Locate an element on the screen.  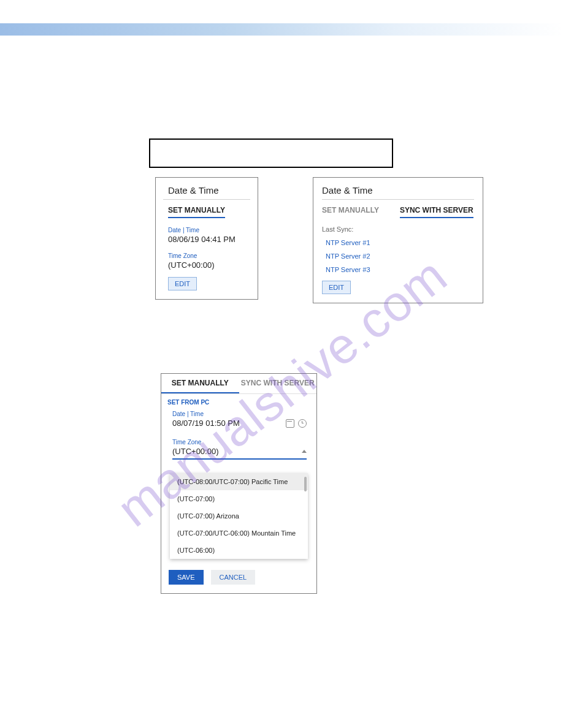
timezone-select: (UTC+00:00) is located at coordinates (239, 453).